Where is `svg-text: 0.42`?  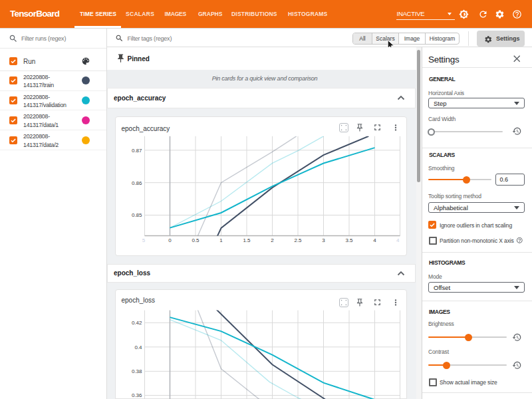
svg-text: 0.42 is located at coordinates (137, 323).